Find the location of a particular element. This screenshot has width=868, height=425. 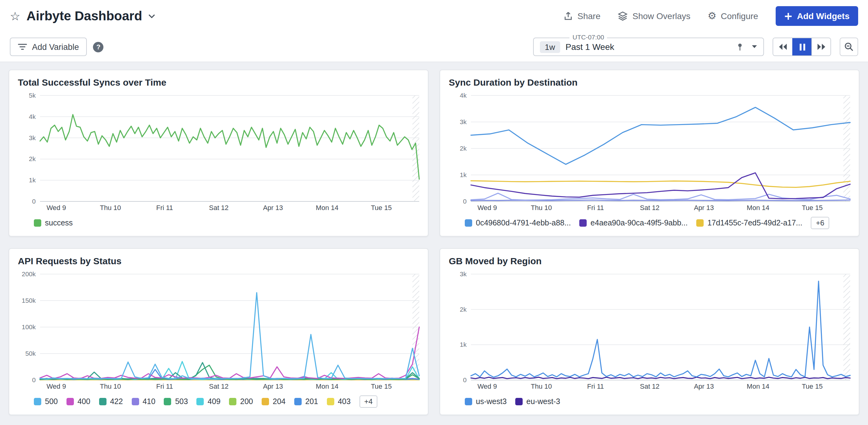

series-line-17d1455c-7ed5-49d2-a17... is located at coordinates (660, 184).